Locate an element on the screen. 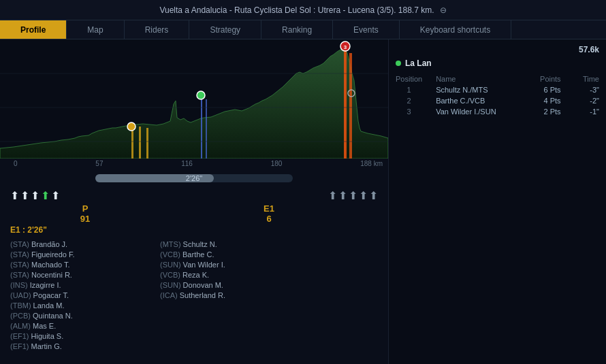  gap-p-label: P is located at coordinates (85, 208).